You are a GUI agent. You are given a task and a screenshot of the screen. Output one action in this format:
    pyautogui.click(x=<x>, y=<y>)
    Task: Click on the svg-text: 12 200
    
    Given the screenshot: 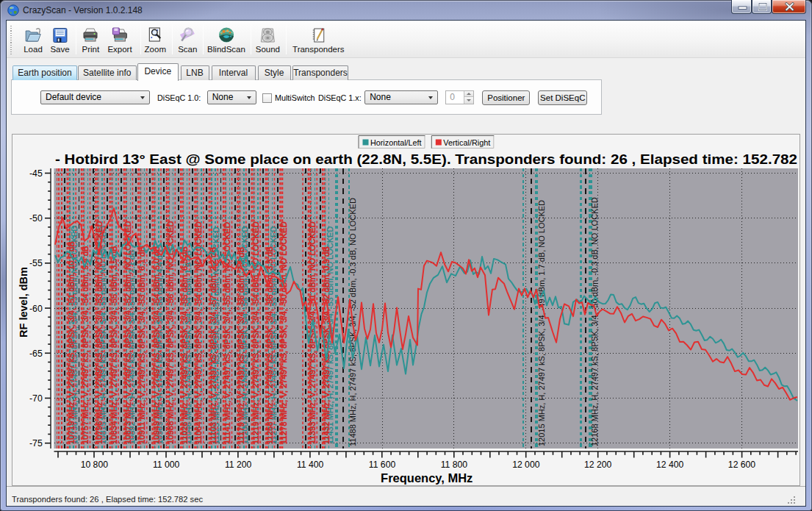 What is the action you would take?
    pyautogui.click(x=598, y=465)
    